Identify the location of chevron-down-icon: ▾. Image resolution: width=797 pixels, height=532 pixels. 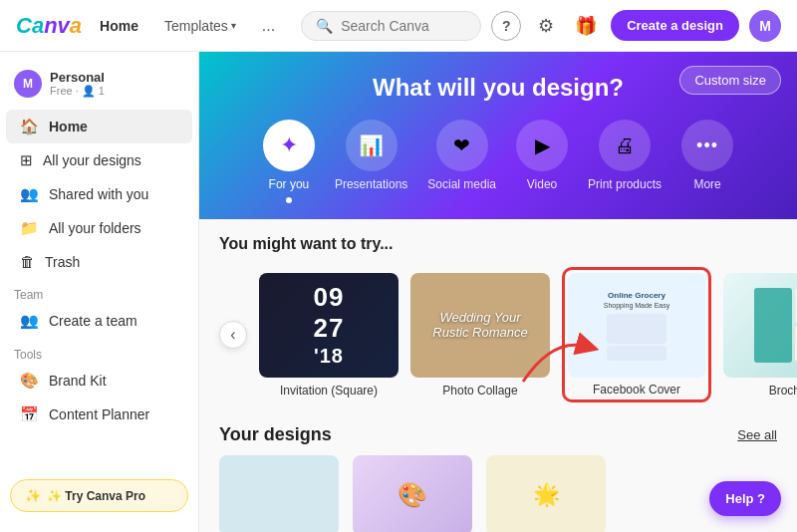
(233, 26).